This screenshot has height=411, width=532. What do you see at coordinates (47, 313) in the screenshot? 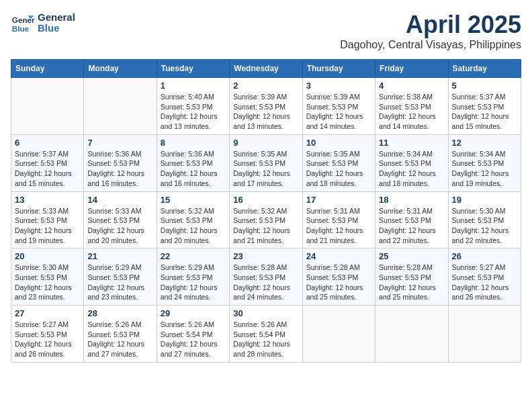
I see `day-number: 27` at bounding box center [47, 313].